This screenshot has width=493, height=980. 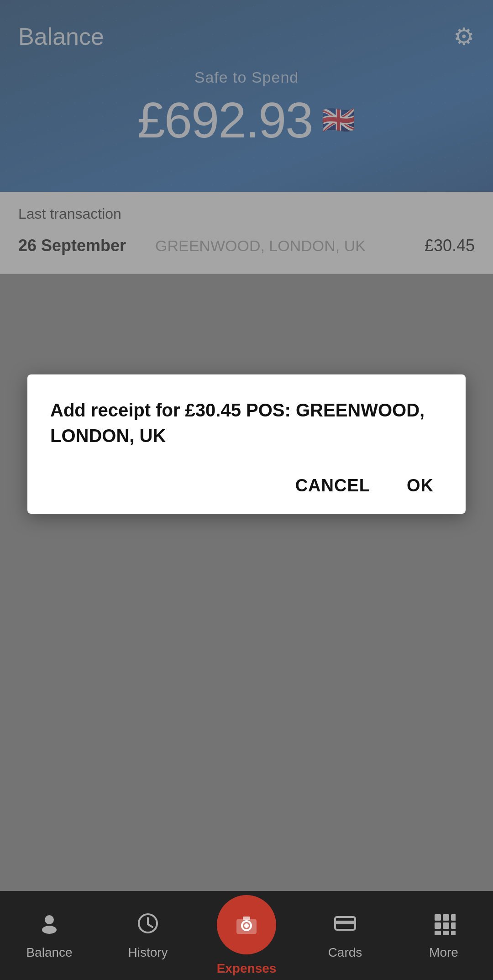 I want to click on nav-label-history: History, so click(x=148, y=953).